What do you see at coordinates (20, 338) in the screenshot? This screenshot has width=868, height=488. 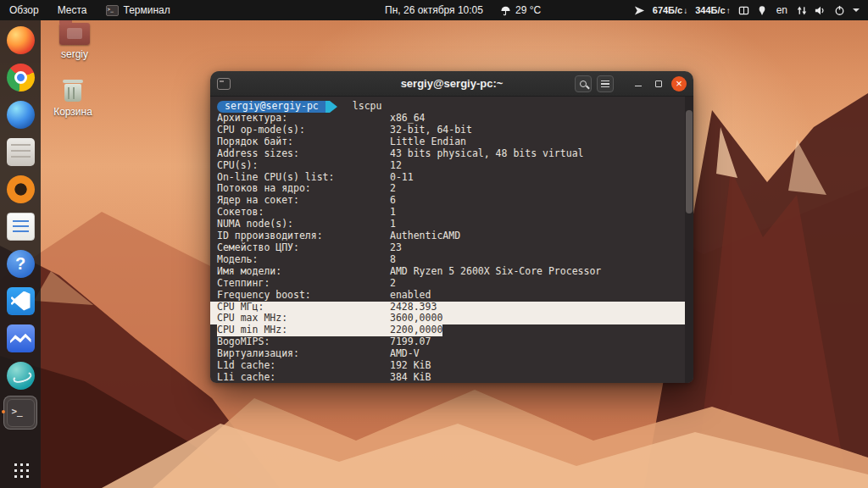 I see `dock-item-motrix` at bounding box center [20, 338].